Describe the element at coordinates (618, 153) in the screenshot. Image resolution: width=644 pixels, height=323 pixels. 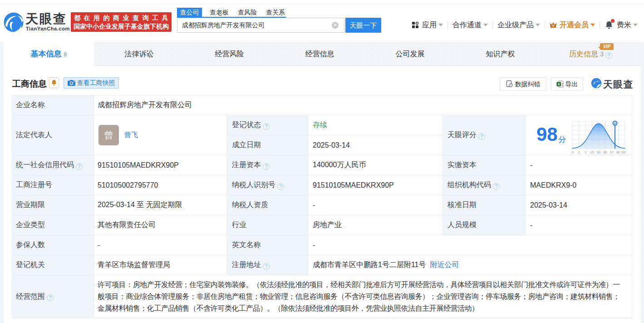
I see `svg-text: 99` at that location.